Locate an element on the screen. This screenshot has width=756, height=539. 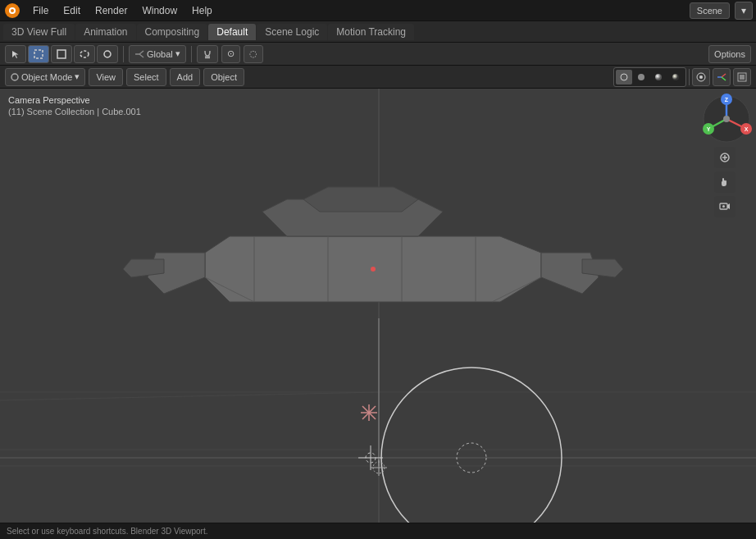
global-label: Global is located at coordinates (160, 54).